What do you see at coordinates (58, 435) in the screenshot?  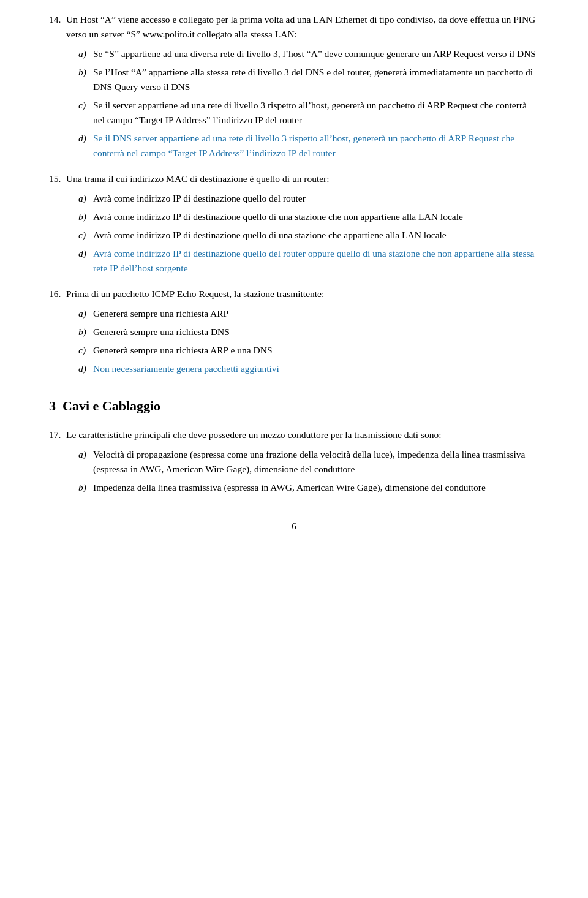 I see `q17-number: 17.` at bounding box center [58, 435].